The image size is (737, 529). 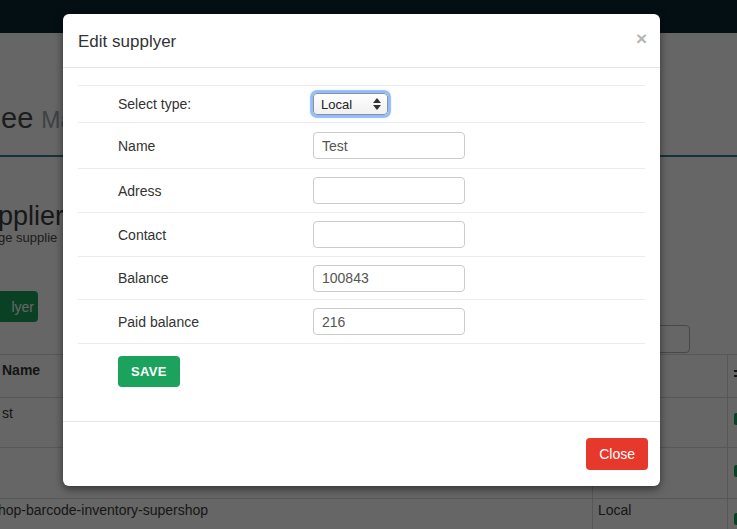 What do you see at coordinates (389, 278) in the screenshot?
I see `balance-field` at bounding box center [389, 278].